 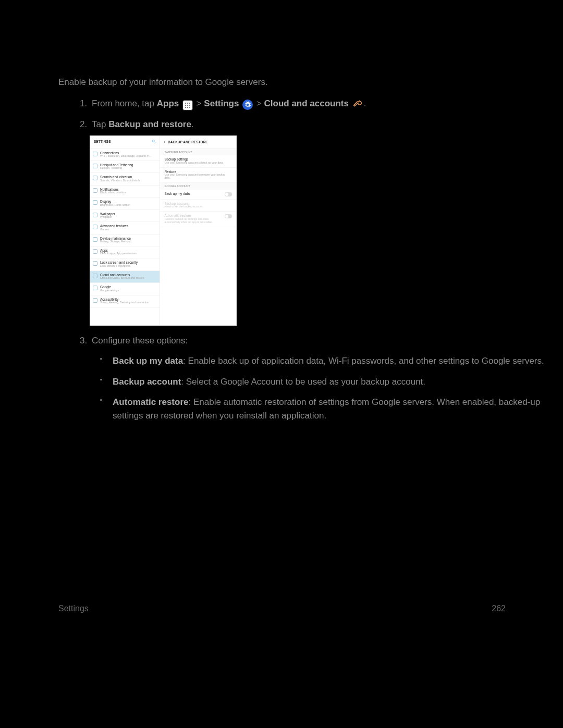 I want to click on sep-1: >, so click(x=200, y=103).